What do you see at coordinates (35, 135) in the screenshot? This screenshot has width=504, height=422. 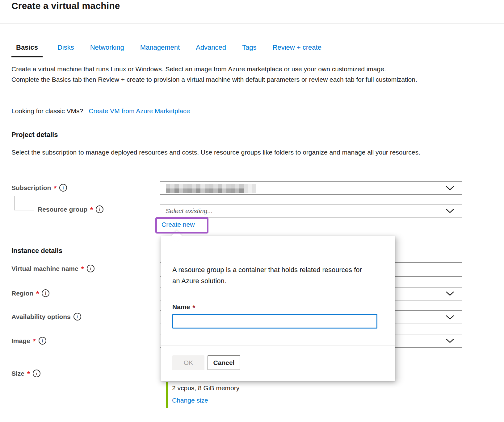 I see `project-details-heading: Project details` at bounding box center [35, 135].